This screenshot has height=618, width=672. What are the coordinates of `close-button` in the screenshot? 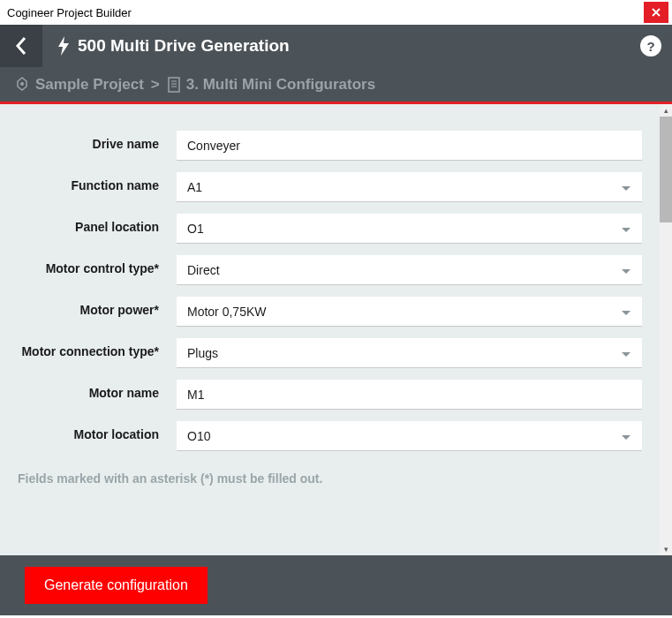 It's located at (656, 12).